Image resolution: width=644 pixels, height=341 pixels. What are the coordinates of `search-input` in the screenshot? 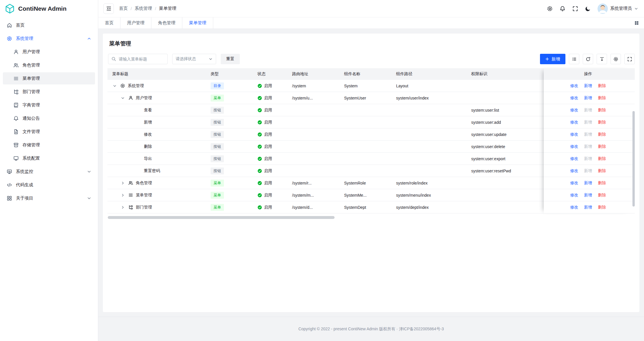 It's located at (138, 59).